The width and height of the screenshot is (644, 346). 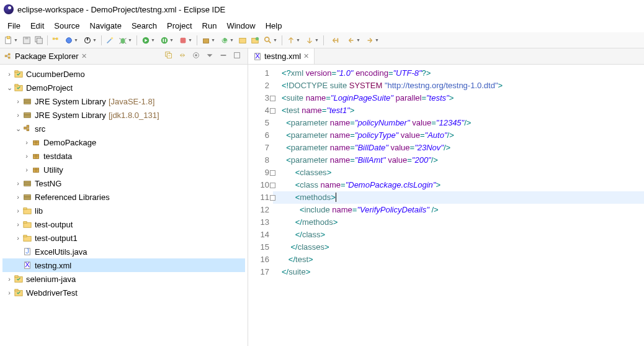 I want to click on toggle-breadcrumb-button, so click(x=56, y=40).